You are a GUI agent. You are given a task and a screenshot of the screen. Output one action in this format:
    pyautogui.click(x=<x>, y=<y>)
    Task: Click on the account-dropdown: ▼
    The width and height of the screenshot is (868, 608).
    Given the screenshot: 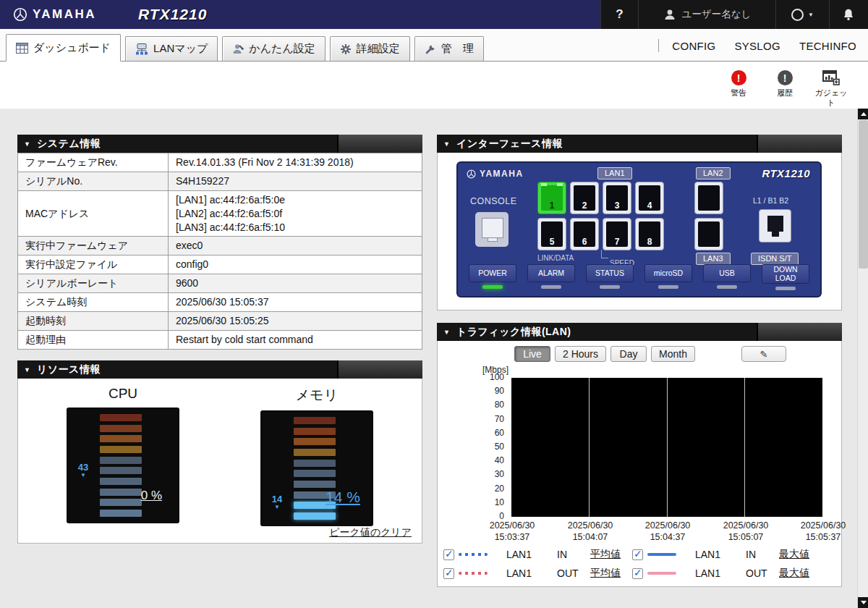 What is the action you would take?
    pyautogui.click(x=802, y=14)
    